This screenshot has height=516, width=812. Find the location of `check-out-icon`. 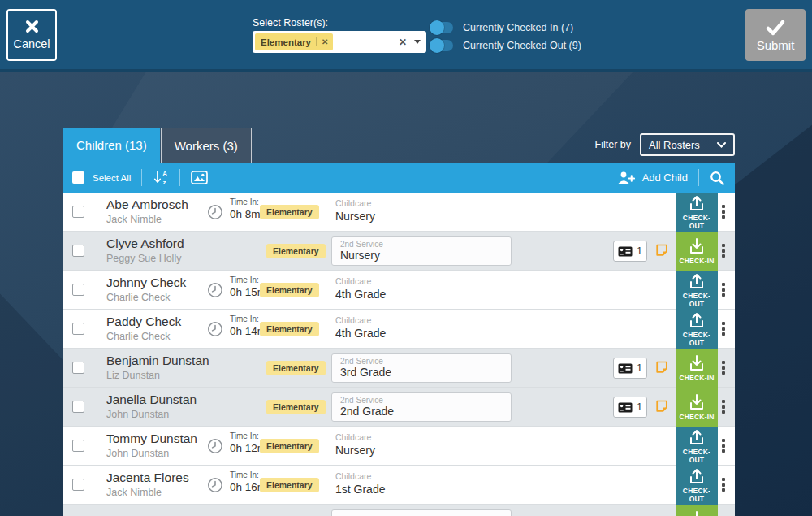

check-out-icon is located at coordinates (697, 203).